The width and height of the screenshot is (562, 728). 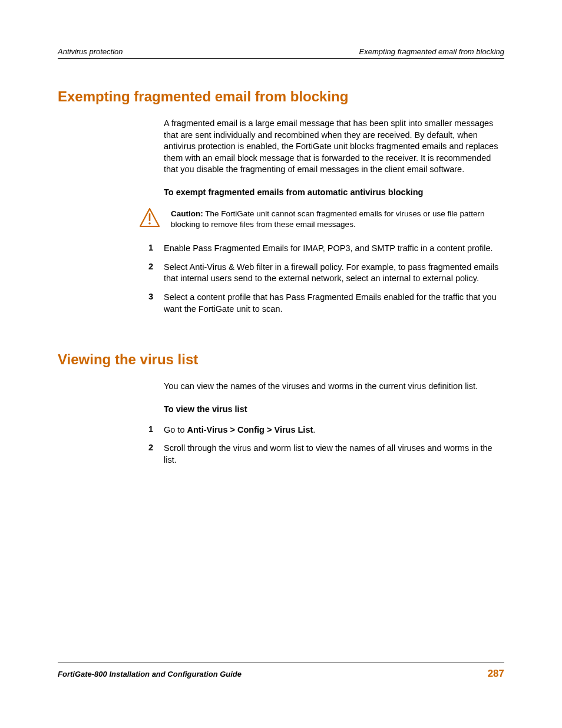 I want to click on intro-paragraph: You can view the names of the viruses an…, so click(x=334, y=387).